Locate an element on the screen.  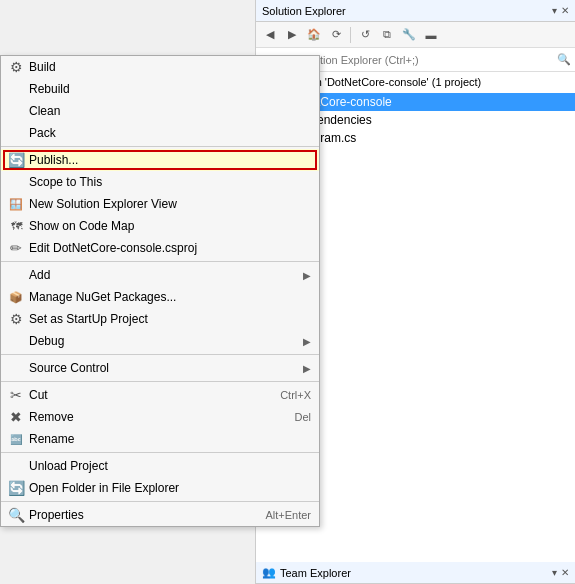
add-arrow: ▶ is located at coordinates (307, 276).